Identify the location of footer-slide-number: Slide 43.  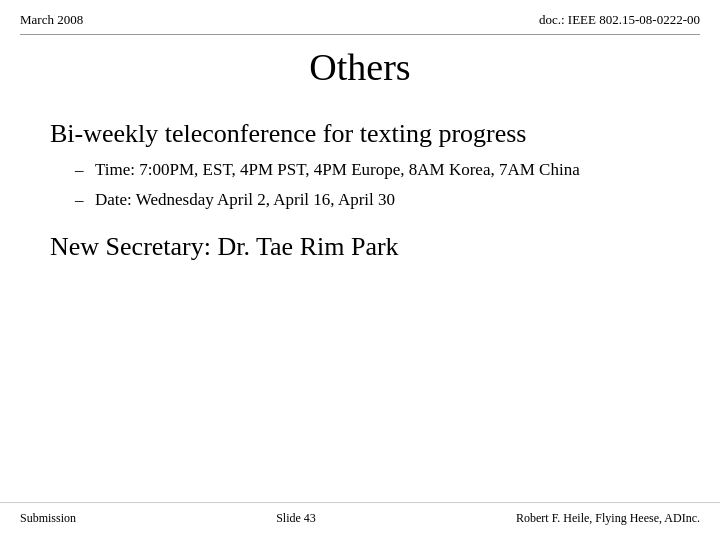
(296, 518).